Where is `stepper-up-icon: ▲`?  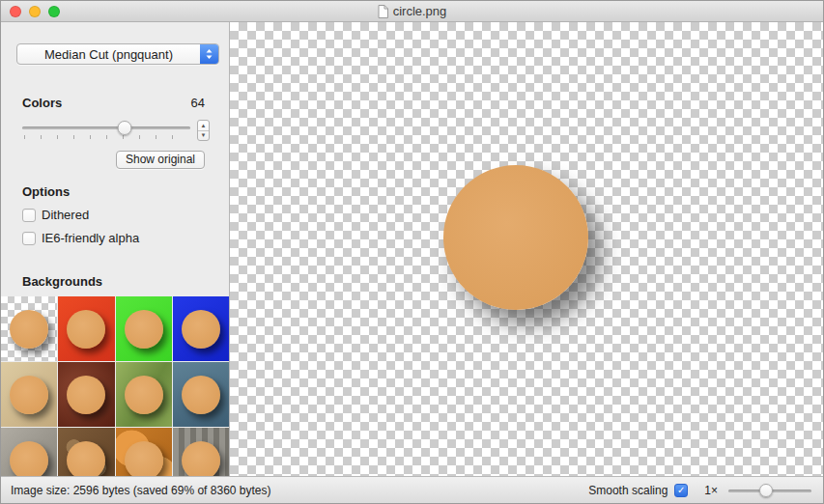 stepper-up-icon: ▲ is located at coordinates (203, 126).